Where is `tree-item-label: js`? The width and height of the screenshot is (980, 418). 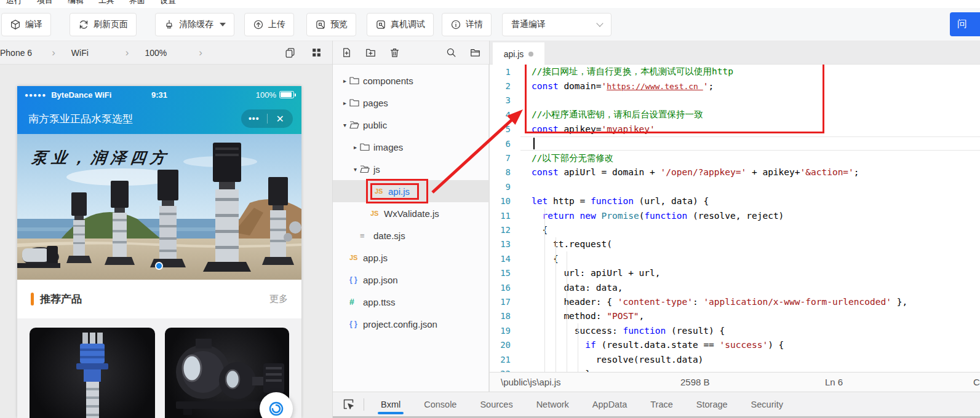 tree-item-label: js is located at coordinates (376, 170).